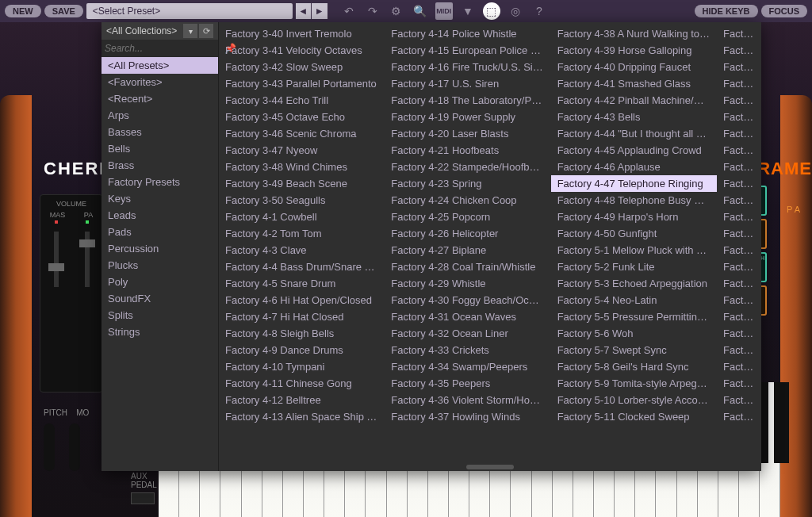  What do you see at coordinates (444, 11) in the screenshot?
I see `midi-icon: MIDI` at bounding box center [444, 11].